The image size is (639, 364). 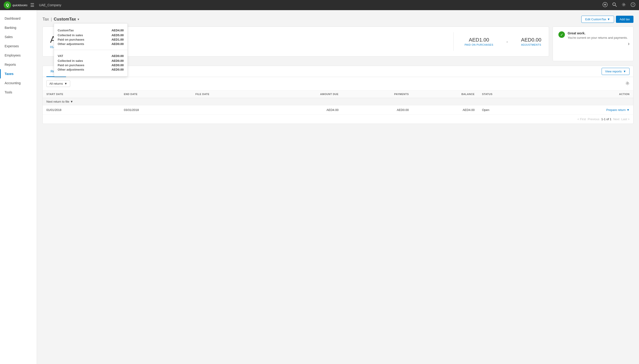 What do you see at coordinates (118, 35) in the screenshot?
I see `collected-value: AED5.00` at bounding box center [118, 35].